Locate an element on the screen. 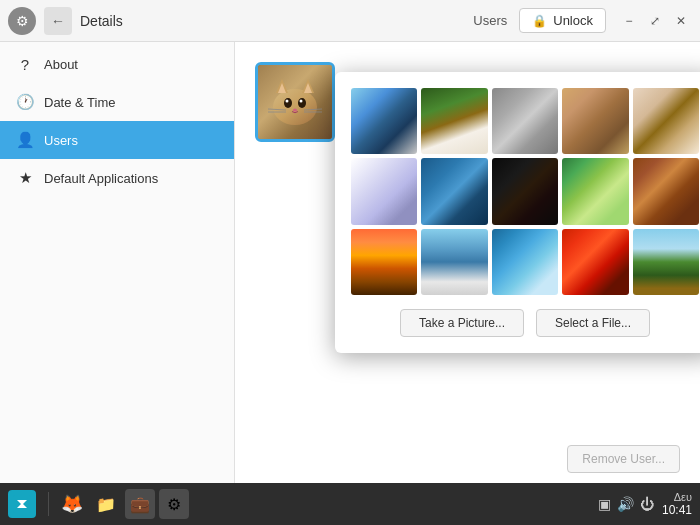  photo-thumb-mountain is located at coordinates (384, 262).